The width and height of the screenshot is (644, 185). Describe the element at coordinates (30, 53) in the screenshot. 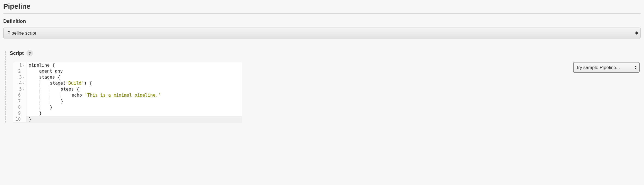

I see `help-icon: ?` at that location.